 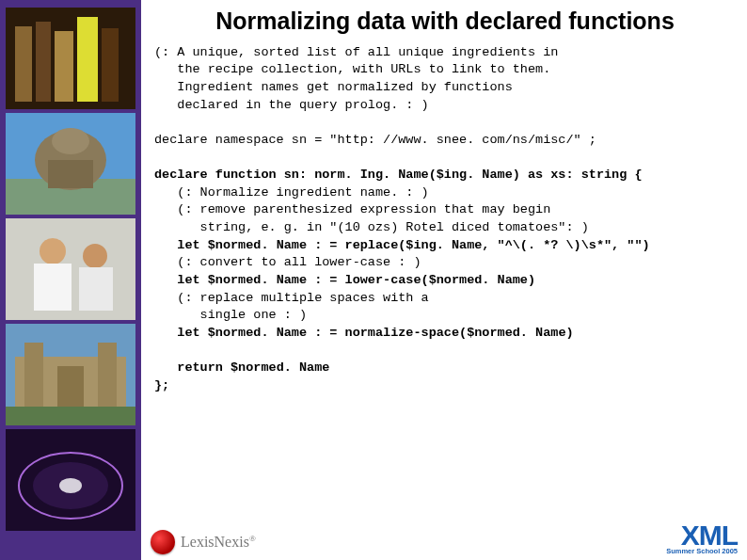 What do you see at coordinates (71, 480) in the screenshot?
I see `thumb-disc` at bounding box center [71, 480].